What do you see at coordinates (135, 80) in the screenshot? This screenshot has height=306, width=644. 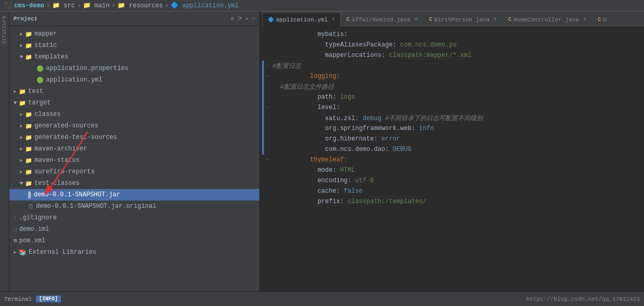 I see `tree-item-app-yml: 🟢 application.yml` at bounding box center [135, 80].